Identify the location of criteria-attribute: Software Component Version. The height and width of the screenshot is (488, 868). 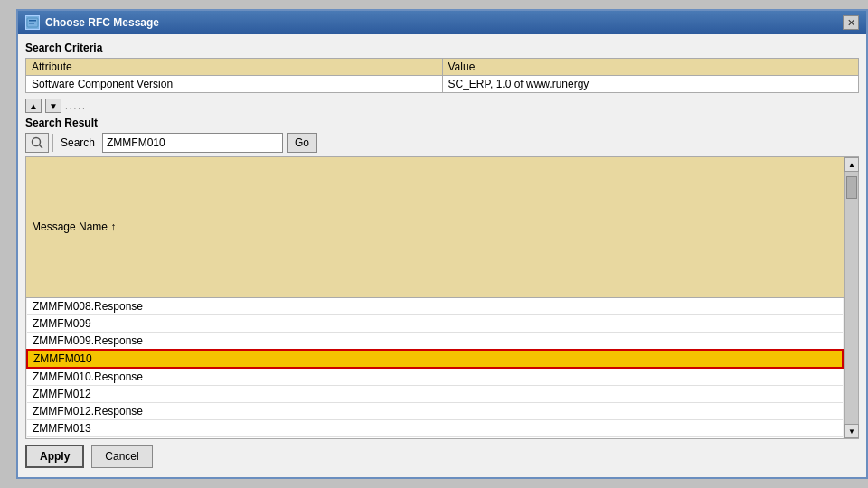
(235, 85).